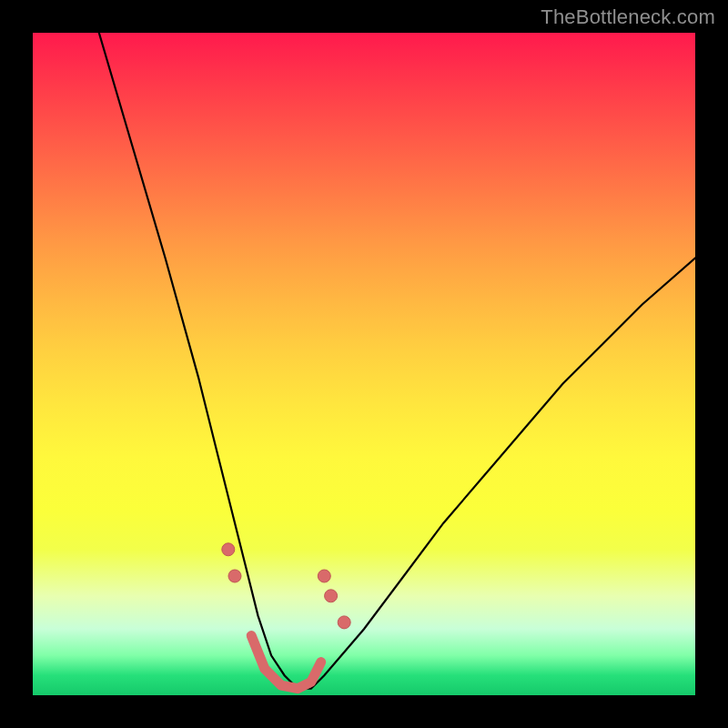 The image size is (728, 728). I want to click on trough-marker-line, so click(286, 662).